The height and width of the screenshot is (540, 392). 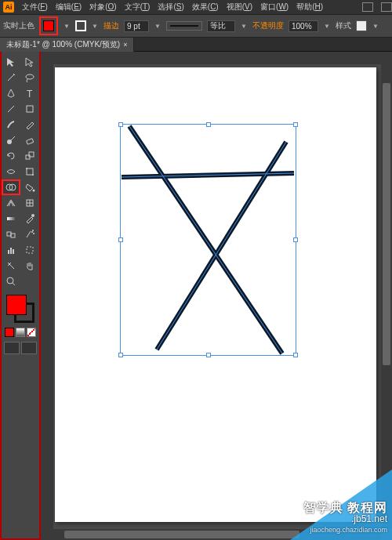 What do you see at coordinates (138, 7) in the screenshot?
I see `menu-type: 文字(T)` at bounding box center [138, 7].